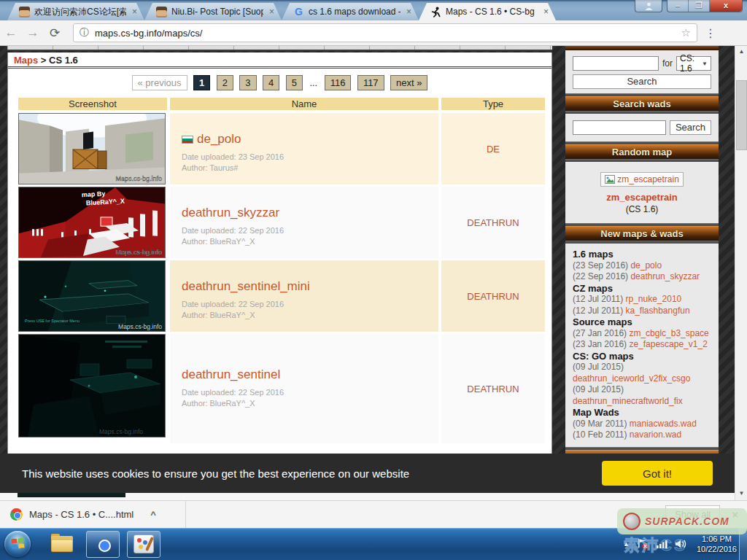 Image resolution: width=747 pixels, height=560 pixels. I want to click on close-download-bar-icon: ×, so click(735, 515).